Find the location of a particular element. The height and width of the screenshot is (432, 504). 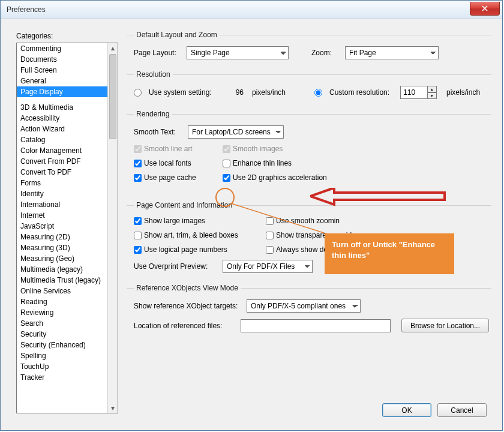

category-item: Convert From PDF is located at coordinates (67, 161).